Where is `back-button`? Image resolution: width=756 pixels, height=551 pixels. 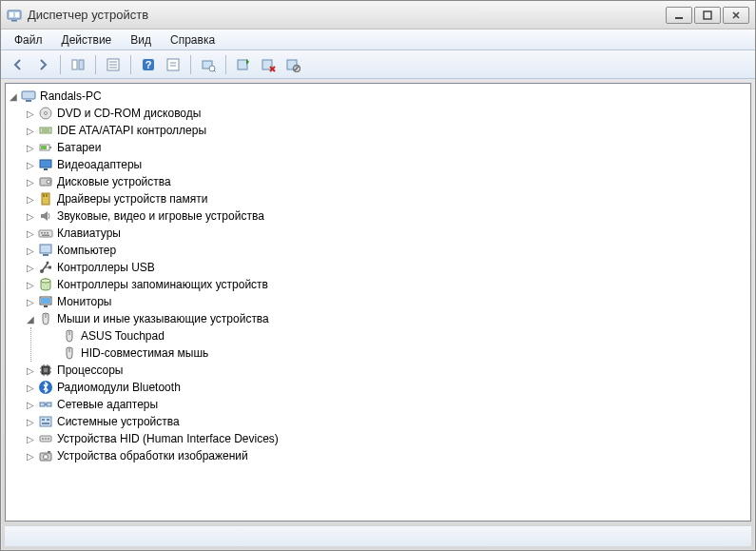
back-button is located at coordinates (18, 65).